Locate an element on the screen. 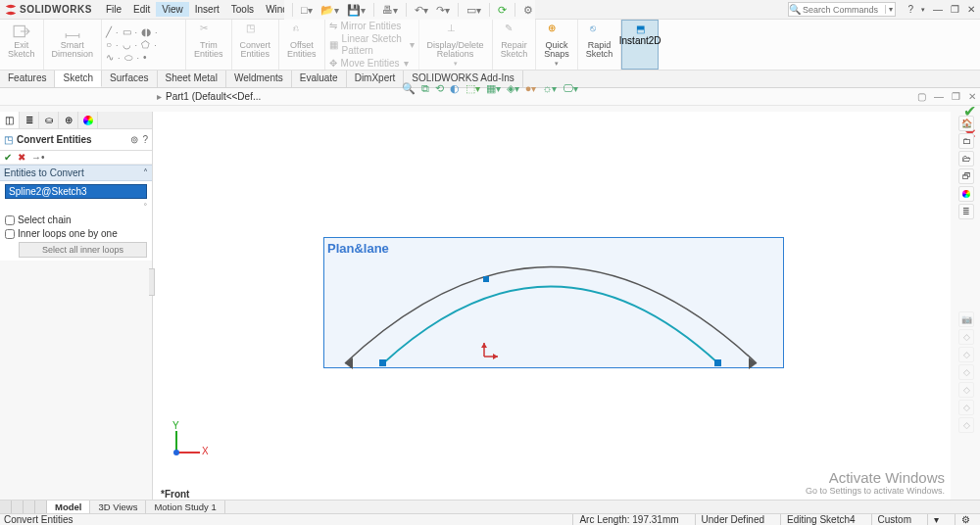  options-icon: ⚙ is located at coordinates (528, 10).